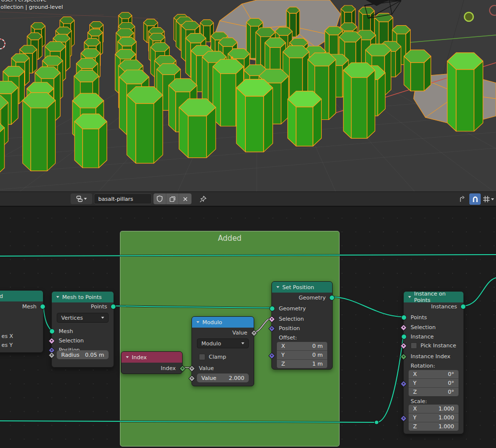  What do you see at coordinates (302, 298) in the screenshot?
I see `row-output-geometry: Geometry` at bounding box center [302, 298].